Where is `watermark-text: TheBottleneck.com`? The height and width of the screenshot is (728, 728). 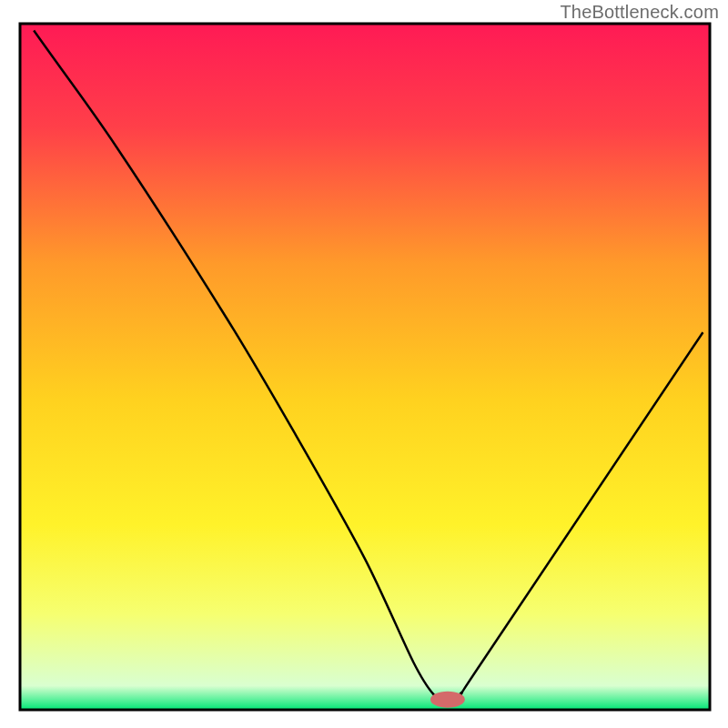
watermark-text: TheBottleneck.com is located at coordinates (639, 13).